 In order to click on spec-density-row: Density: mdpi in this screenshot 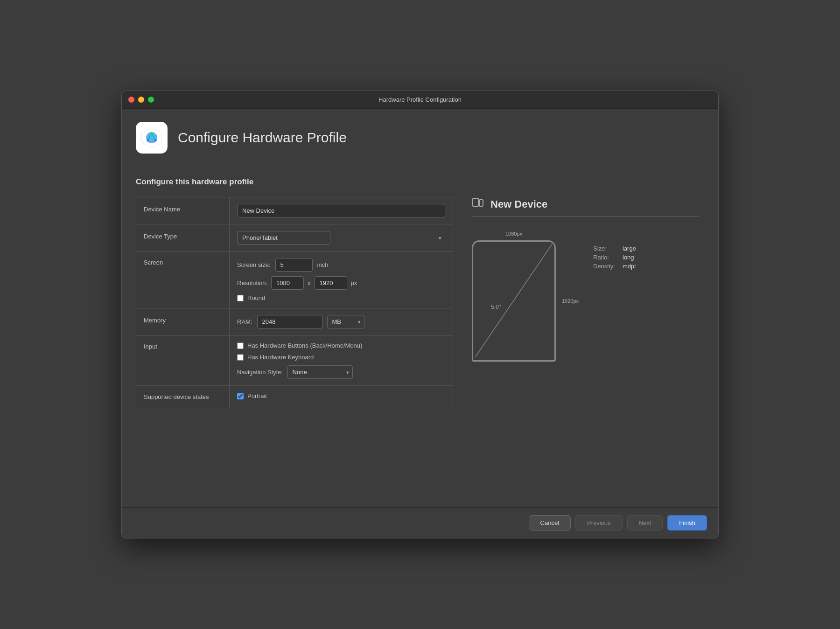, I will do `click(615, 266)`.